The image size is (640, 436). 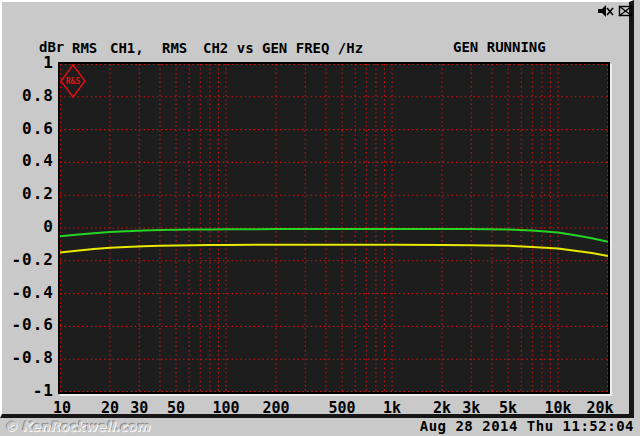 I want to click on x-tick-label: 1k, so click(x=392, y=408).